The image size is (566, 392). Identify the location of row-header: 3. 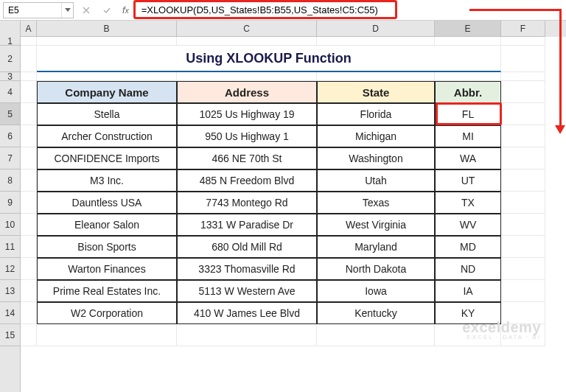
(10, 77).